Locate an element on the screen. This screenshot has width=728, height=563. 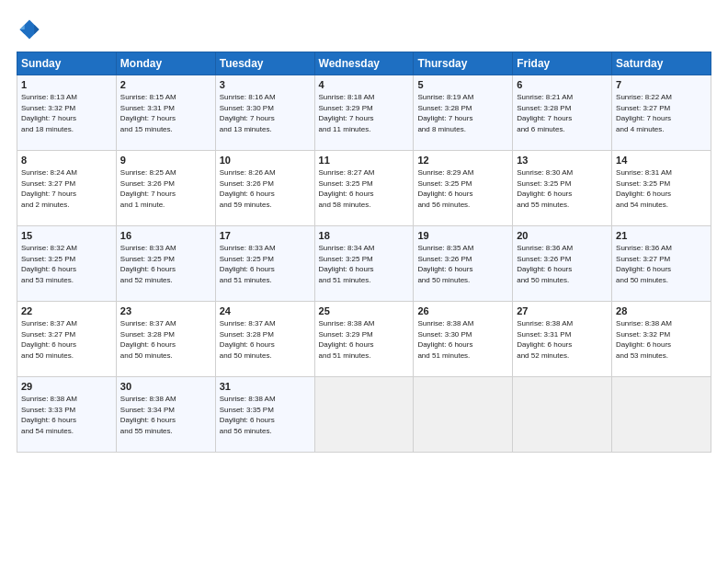
calendar-cell: 6Sunrise: 8:21 AM Sunset: 3:28 PM Daylig… is located at coordinates (563, 113).